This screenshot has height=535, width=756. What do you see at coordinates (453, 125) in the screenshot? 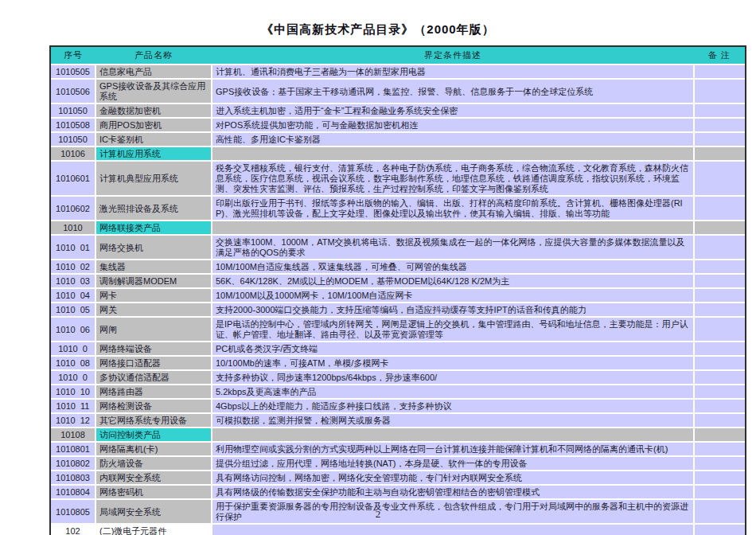
I see `cell-definition: 对POS系统提供加密功能，可与金融数据加密机相连` at bounding box center [453, 125].